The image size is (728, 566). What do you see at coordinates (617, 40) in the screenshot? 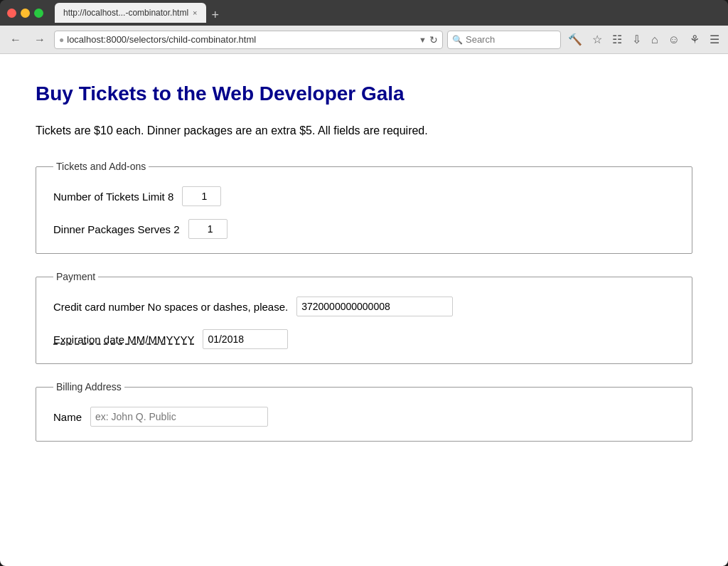
I see `reading-list-button: ☷` at bounding box center [617, 40].